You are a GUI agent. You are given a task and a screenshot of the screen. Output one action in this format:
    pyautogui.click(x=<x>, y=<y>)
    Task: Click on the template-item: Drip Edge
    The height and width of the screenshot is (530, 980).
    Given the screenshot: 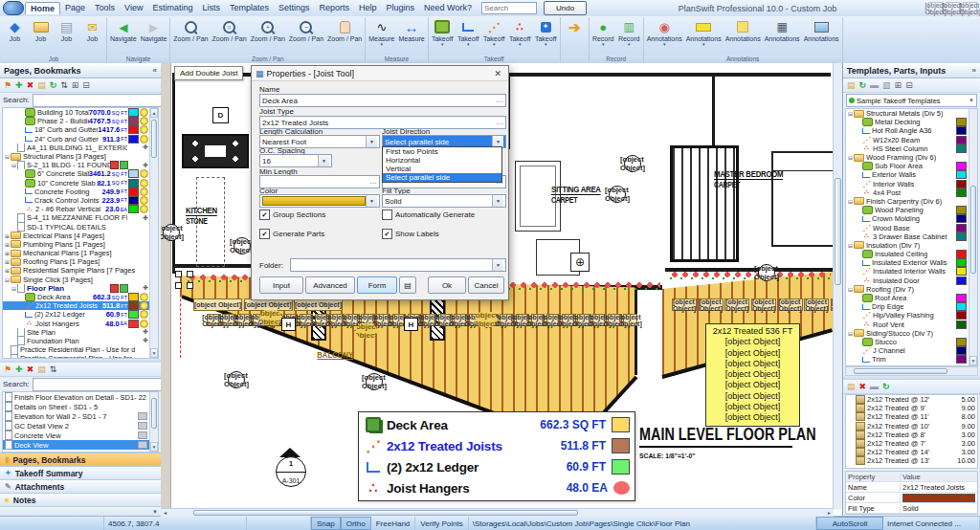 What is the action you would take?
    pyautogui.click(x=907, y=306)
    